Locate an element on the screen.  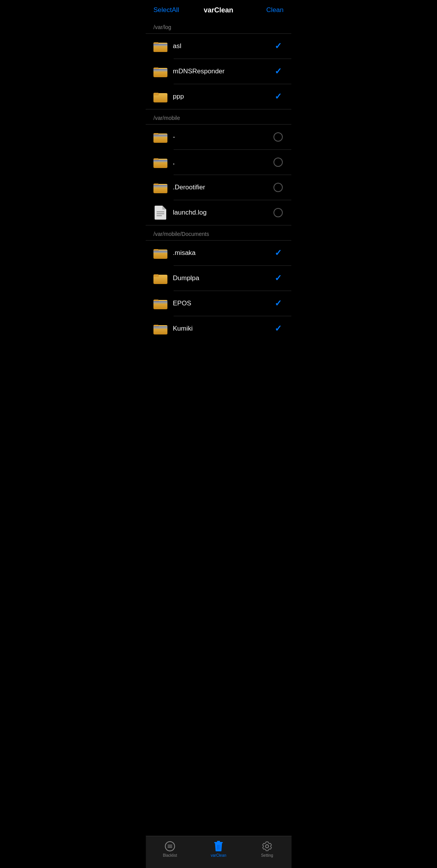
list-item: Kumiki ✓ is located at coordinates (218, 329).